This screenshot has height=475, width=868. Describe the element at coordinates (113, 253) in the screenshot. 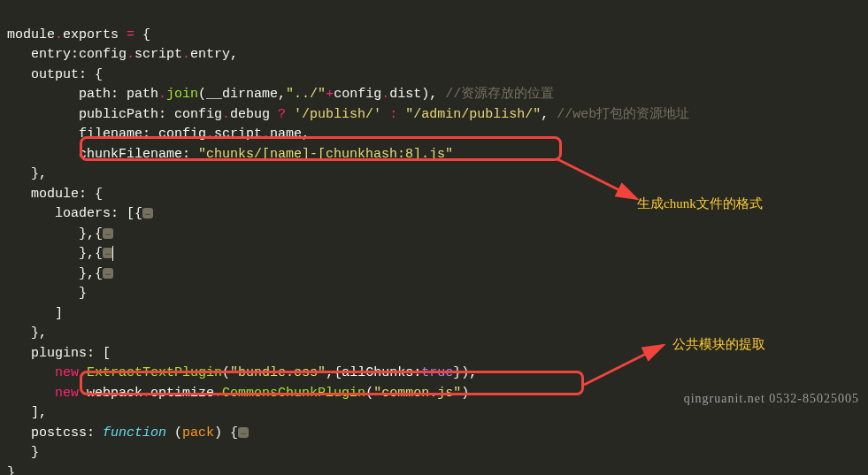

I see `text-cursor` at that location.